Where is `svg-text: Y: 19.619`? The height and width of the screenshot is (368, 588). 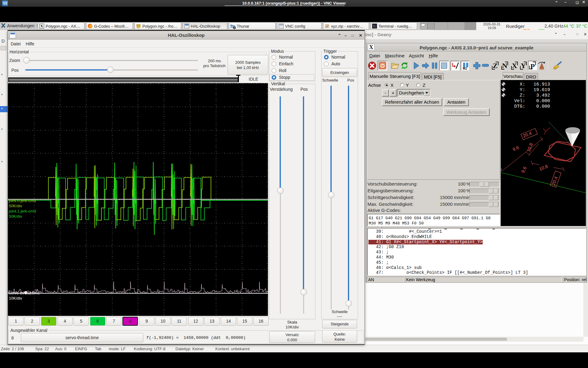 svg-text: Y: 19.619 is located at coordinates (529, 90).